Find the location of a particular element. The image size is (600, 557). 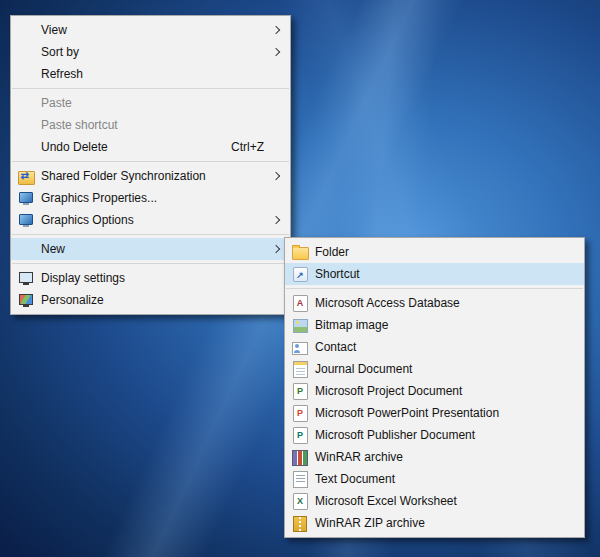

graphics-options-icon is located at coordinates (26, 220).